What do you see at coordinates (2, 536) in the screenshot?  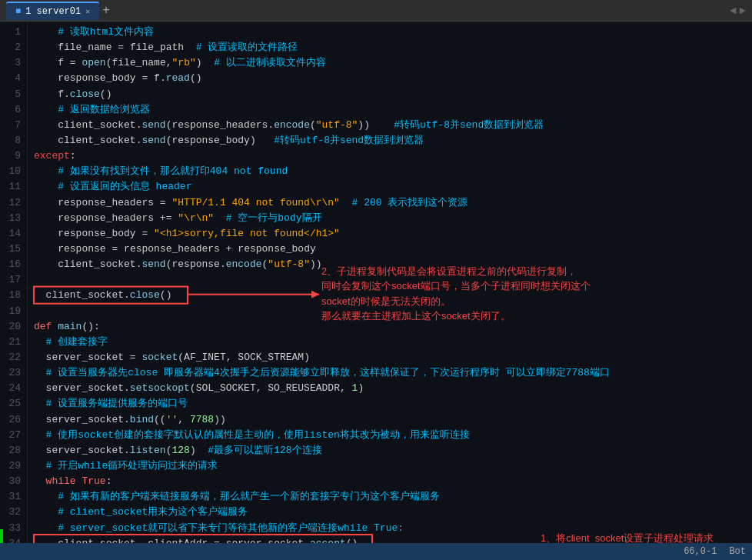 I see `sidebar-indicator` at bounding box center [2, 536].